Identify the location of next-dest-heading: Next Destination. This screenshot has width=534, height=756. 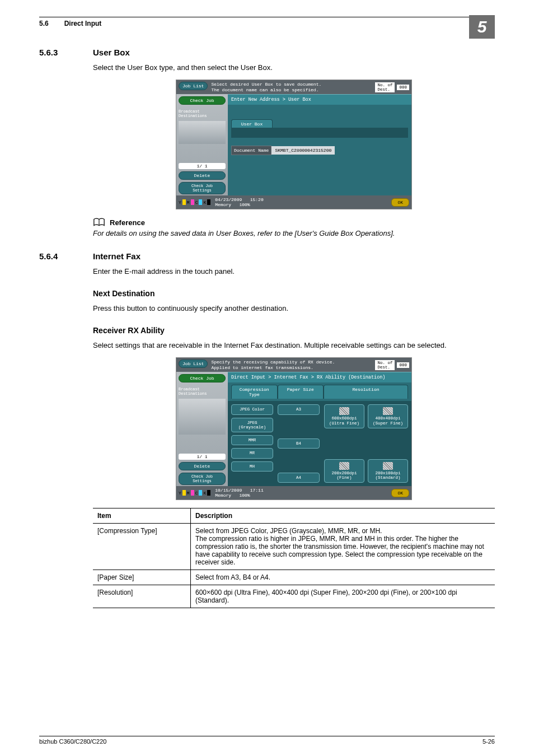
(294, 293).